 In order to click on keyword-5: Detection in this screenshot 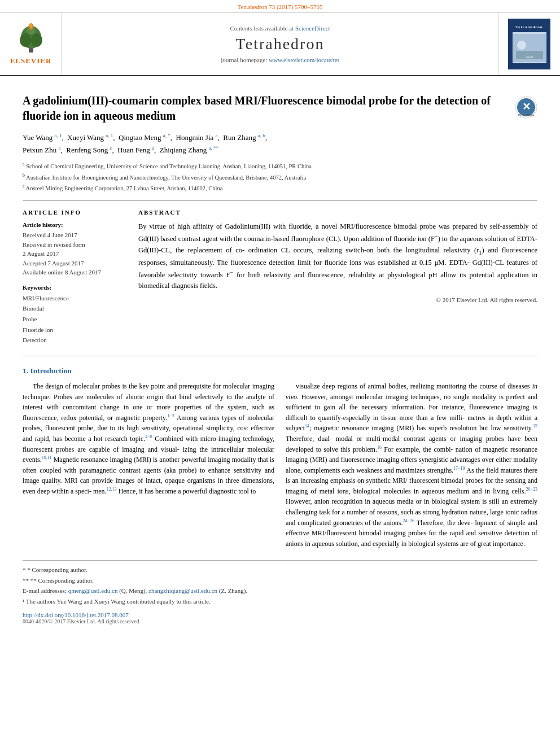, I will do `click(75, 340)`.